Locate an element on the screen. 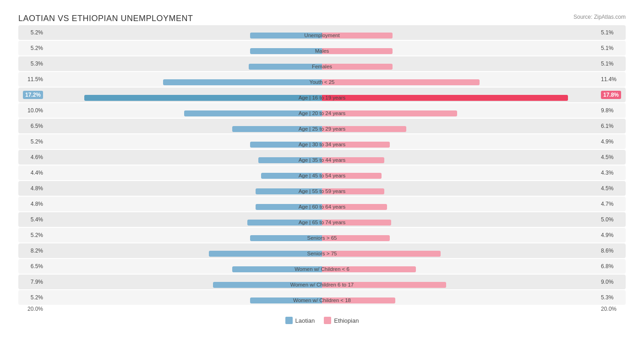  bars-area: Age | 35 to 44 years is located at coordinates (322, 157).